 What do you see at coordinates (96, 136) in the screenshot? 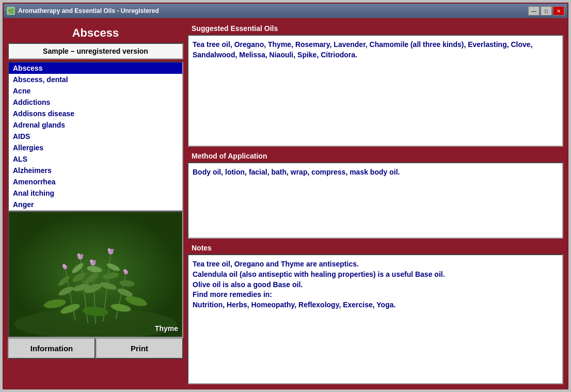
I see `conditions-list: AbscessAbscess, dentalAcneAddictionsAddi…` at bounding box center [96, 136].